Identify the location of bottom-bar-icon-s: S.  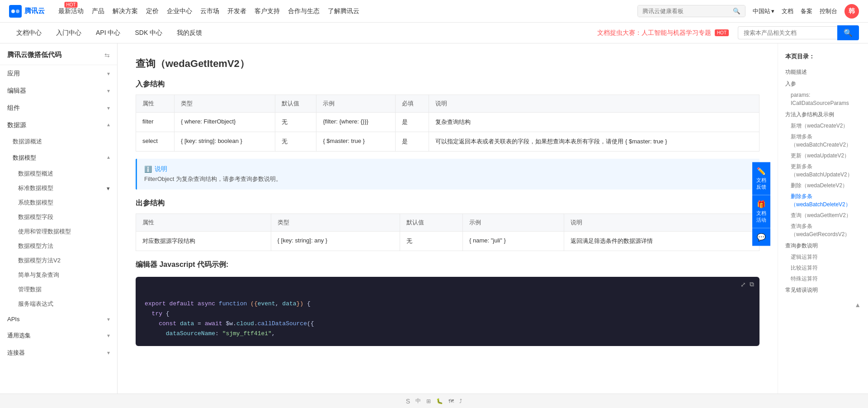
(408, 401).